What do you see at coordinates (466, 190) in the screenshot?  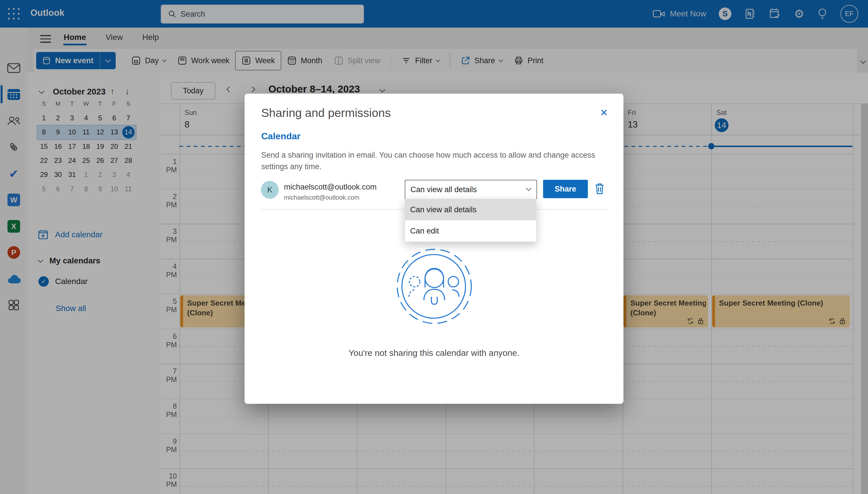 I see `permission-dropdown-value: Can view all details` at bounding box center [466, 190].